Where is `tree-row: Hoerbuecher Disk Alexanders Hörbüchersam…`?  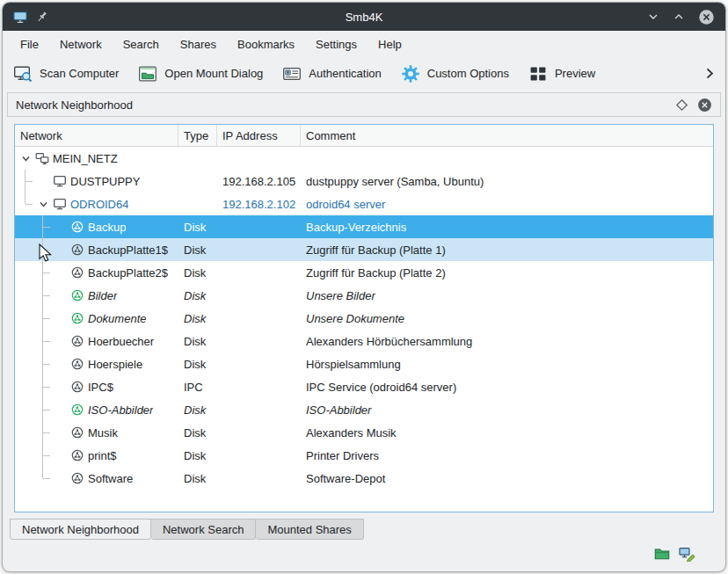
tree-row: Hoerbuecher Disk Alexanders Hörbüchersam… is located at coordinates (364, 341).